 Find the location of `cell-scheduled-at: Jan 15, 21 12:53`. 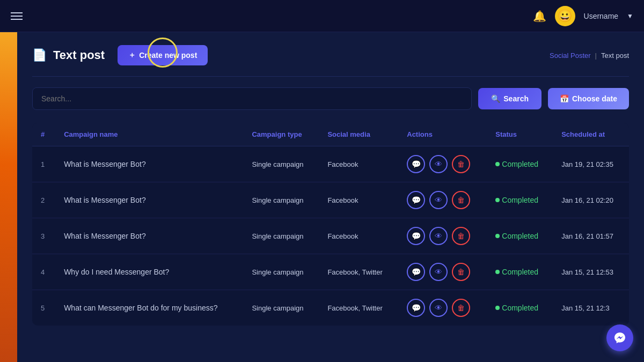

cell-scheduled-at: Jan 15, 21 12:53 is located at coordinates (591, 272).